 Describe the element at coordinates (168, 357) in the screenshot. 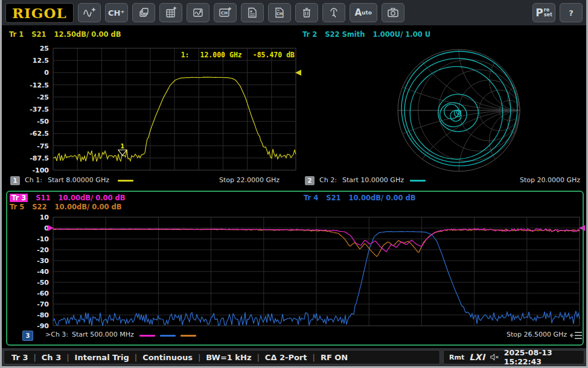

I see `status-item: Continuous` at that location.